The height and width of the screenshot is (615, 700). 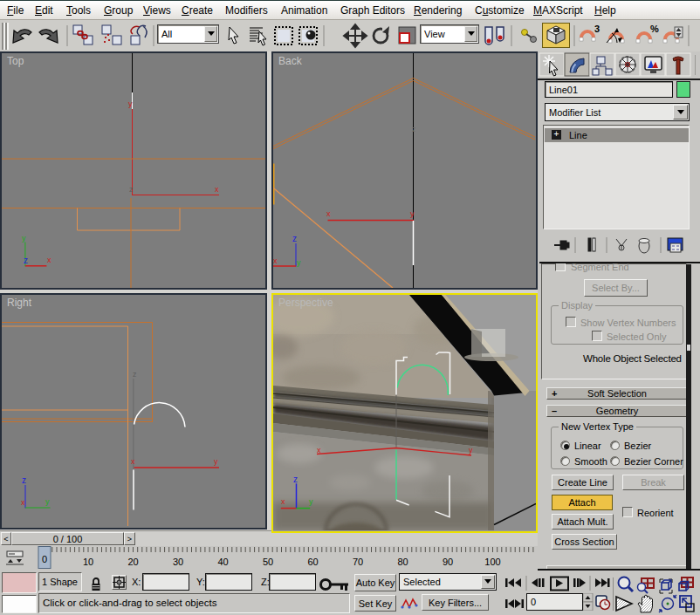 I want to click on svg-text: 70, so click(x=358, y=562).